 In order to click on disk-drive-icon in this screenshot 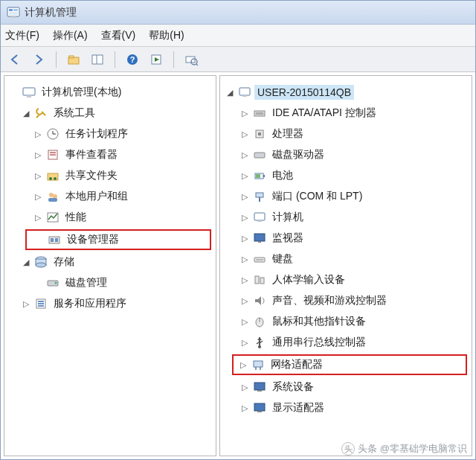, I will do `click(260, 155)`.